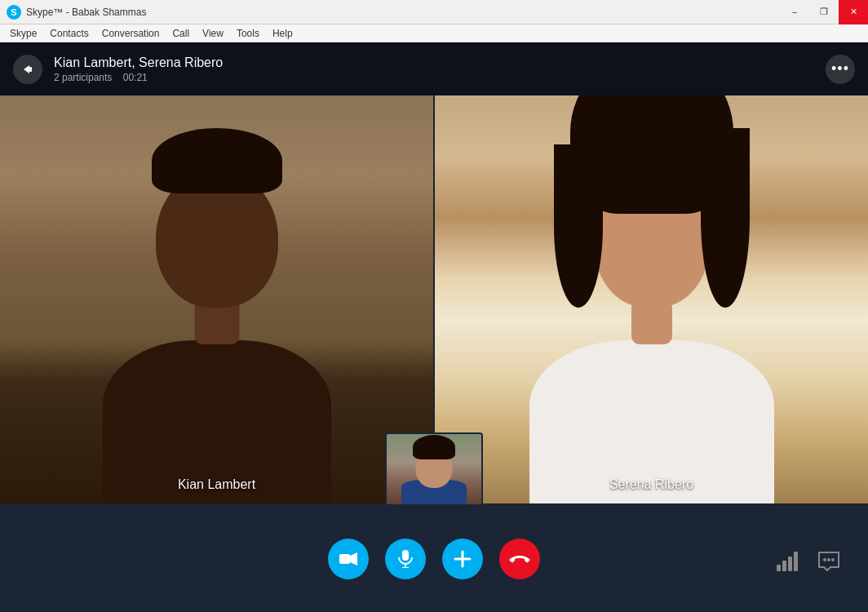  Describe the element at coordinates (282, 33) in the screenshot. I see `menu-help: Help` at that location.